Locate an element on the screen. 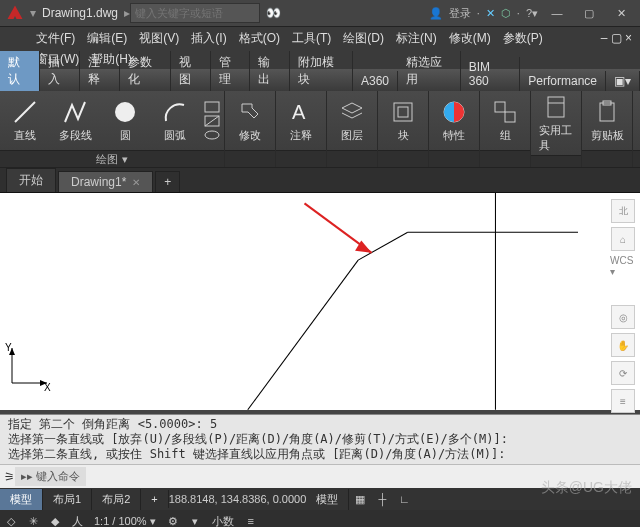 This screenshot has height=527, width=640. ribbon-tab-parametric: 参数化 is located at coordinates (146, 71).